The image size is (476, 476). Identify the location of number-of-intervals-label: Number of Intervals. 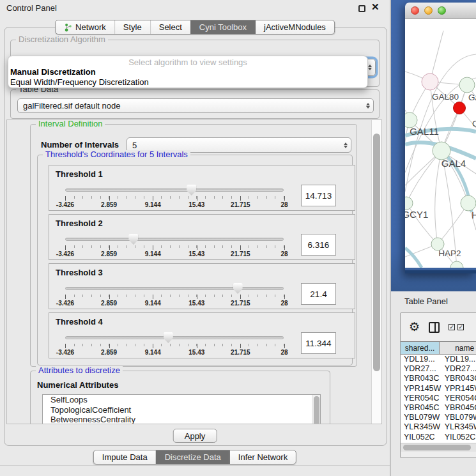
(80, 144).